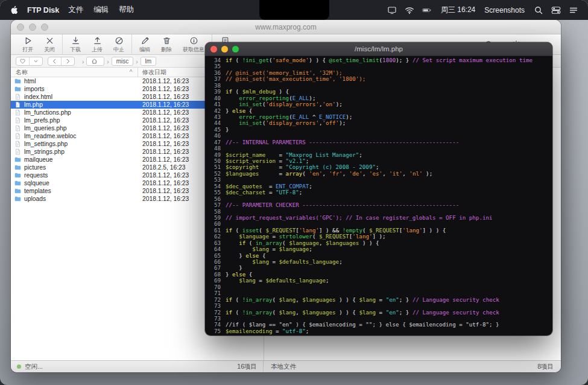 Image resolution: width=588 pixels, height=385 pixels. What do you see at coordinates (107, 61) in the screenshot?
I see `breadcrumb-separator` at bounding box center [107, 61].